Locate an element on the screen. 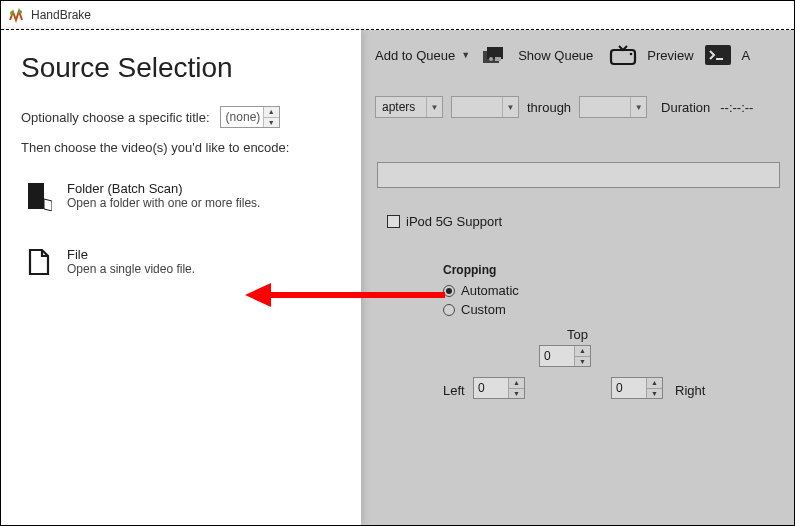 The height and width of the screenshot is (526, 795). cropping-auto-label: Automatic is located at coordinates (490, 290).